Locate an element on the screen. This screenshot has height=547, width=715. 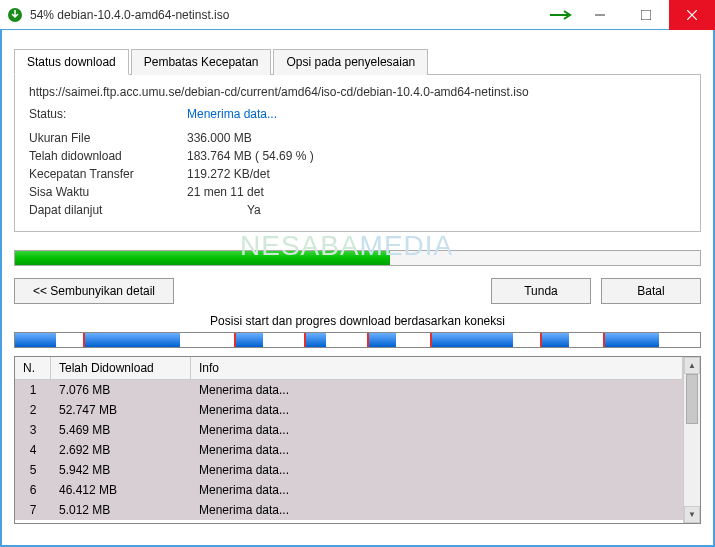
table-row: 42.692 MBMenerima data... is located at coordinates (349, 450).